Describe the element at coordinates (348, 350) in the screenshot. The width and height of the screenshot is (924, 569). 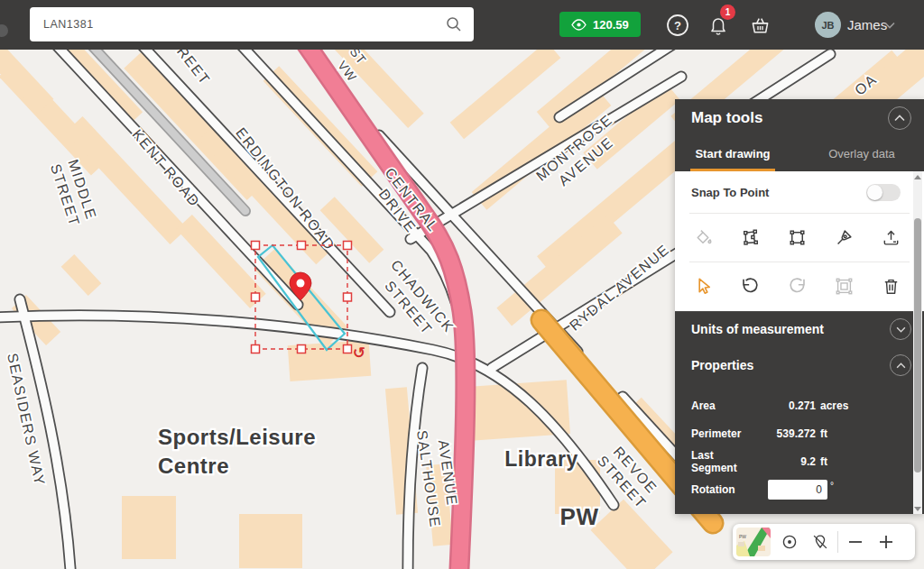
I see `selection-handle-se` at that location.